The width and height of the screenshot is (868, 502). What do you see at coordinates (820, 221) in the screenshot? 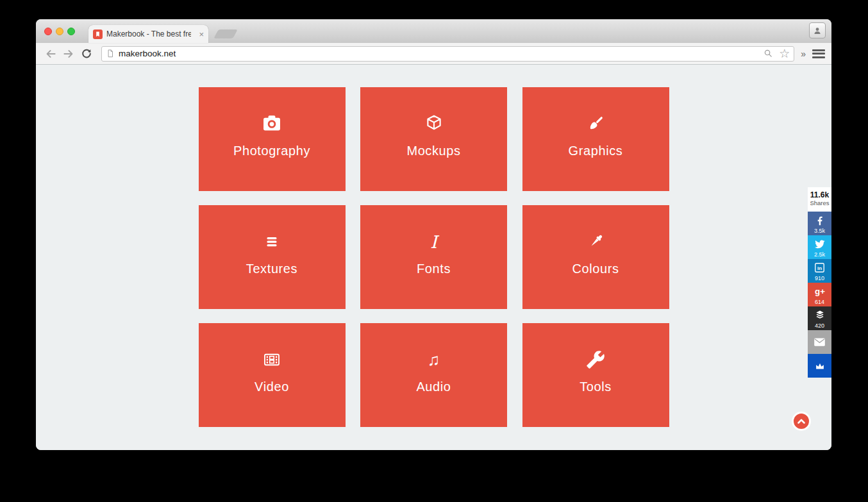
I see `facebook-icon` at bounding box center [820, 221].